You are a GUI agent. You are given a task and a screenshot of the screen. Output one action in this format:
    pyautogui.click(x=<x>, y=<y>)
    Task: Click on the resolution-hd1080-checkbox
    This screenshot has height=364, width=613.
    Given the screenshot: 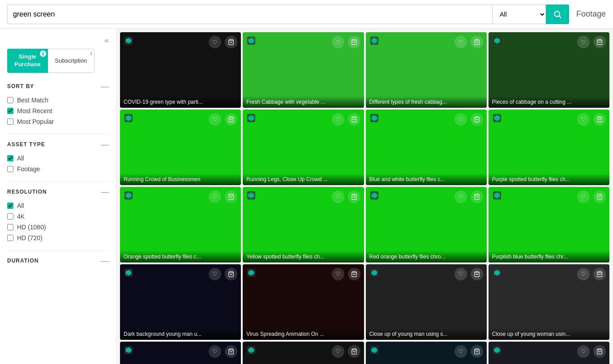 What is the action you would take?
    pyautogui.click(x=10, y=227)
    